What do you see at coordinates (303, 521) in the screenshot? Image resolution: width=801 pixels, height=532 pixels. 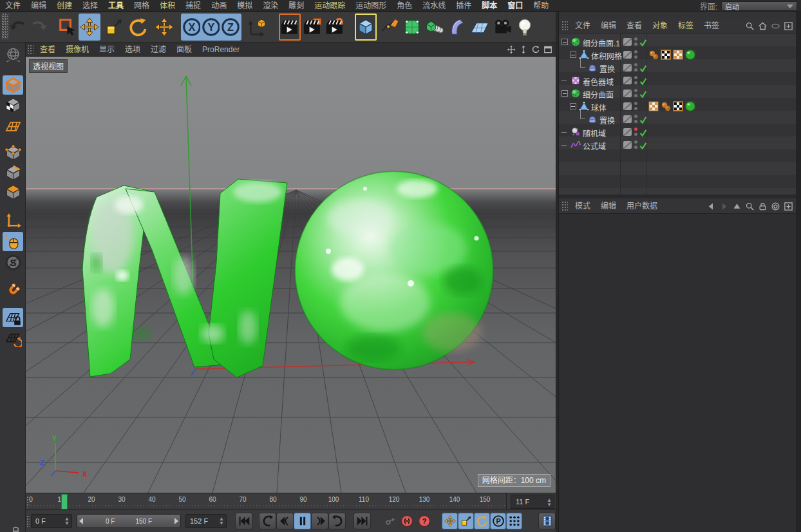 I see `play-pause-button` at bounding box center [303, 521].